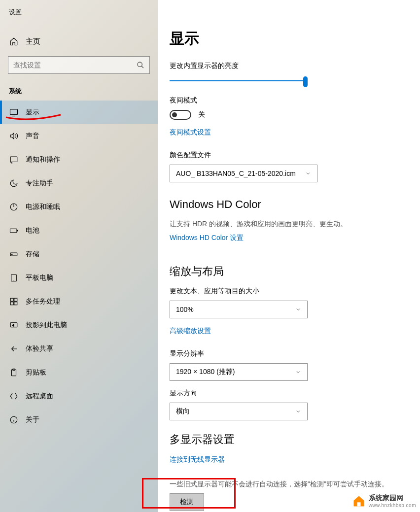 This screenshot has height=512, width=420. What do you see at coordinates (79, 349) in the screenshot?
I see `sidebar-item-share: 体验共享` at bounding box center [79, 349].